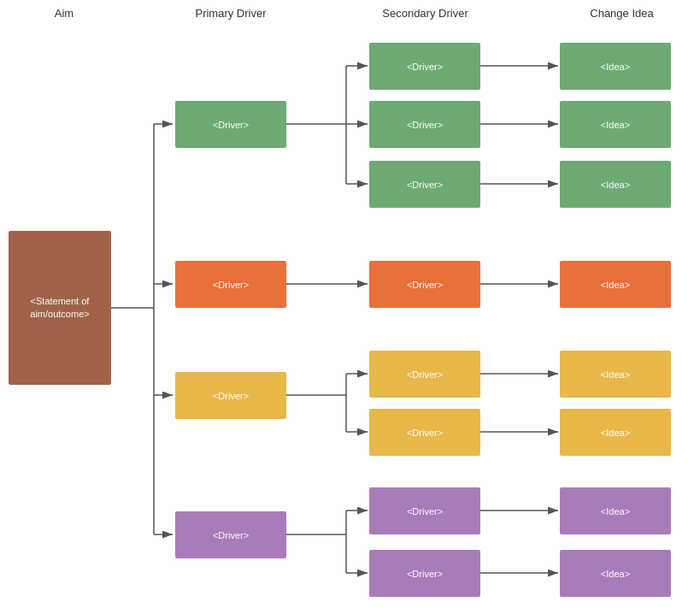  I want to click on aim-box: <Statement of aim/outcome>, so click(60, 308).